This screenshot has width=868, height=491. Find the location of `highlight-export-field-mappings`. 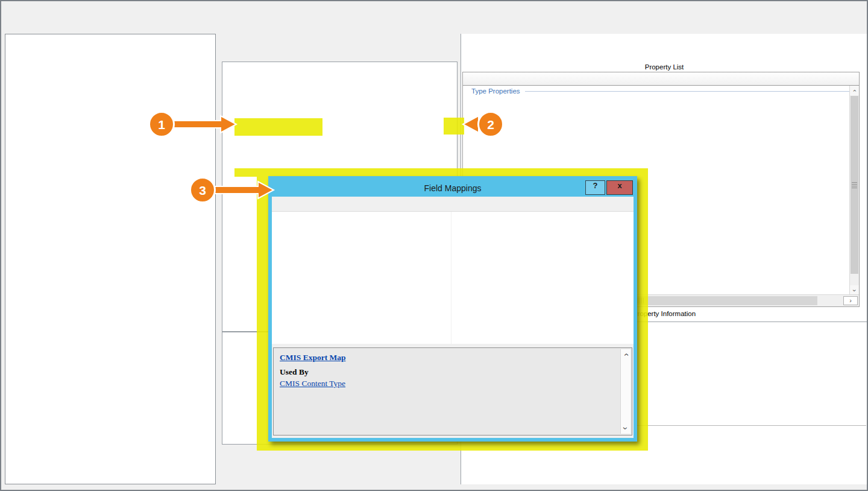

highlight-export-field-mappings is located at coordinates (278, 127).